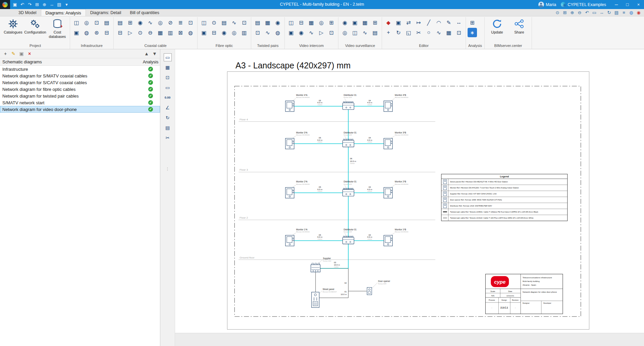 This screenshot has height=346, width=644. Describe the element at coordinates (30, 54) in the screenshot. I see `delete-icon: ×` at that location.